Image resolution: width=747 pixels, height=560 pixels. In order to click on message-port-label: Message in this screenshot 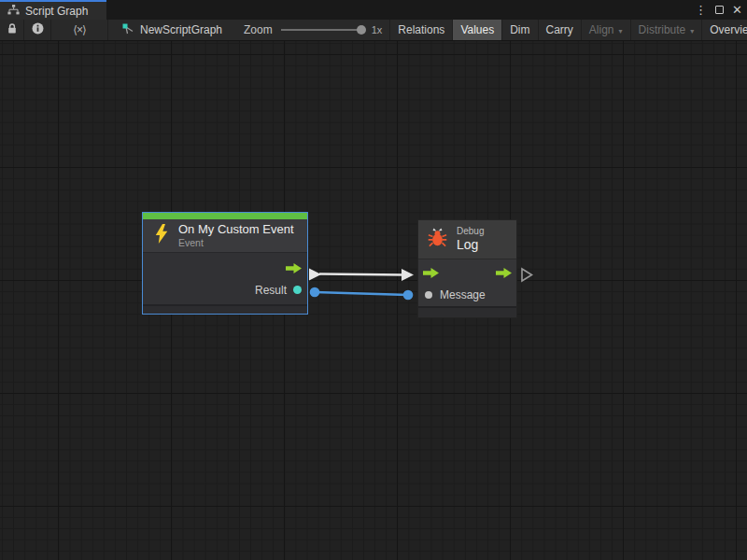, I will do `click(463, 295)`.